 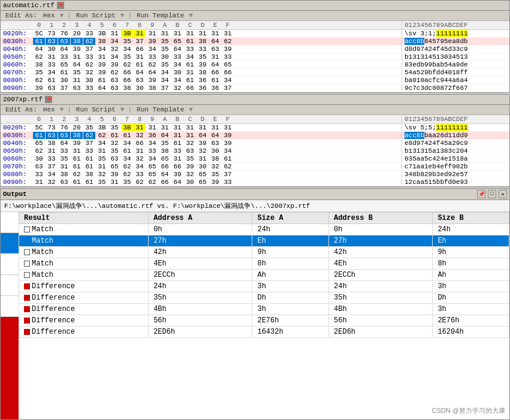 I want to click on addrA-cell: 2ED6h, so click(x=200, y=332).